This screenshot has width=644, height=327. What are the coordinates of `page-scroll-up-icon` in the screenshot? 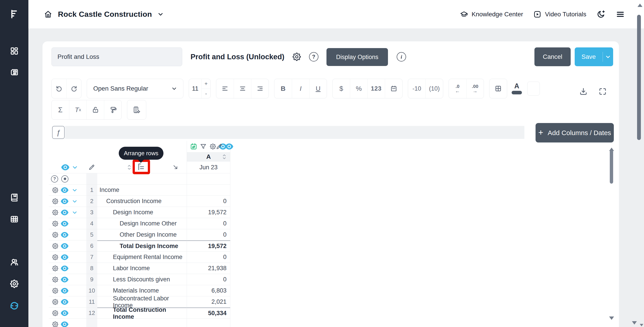 It's located at (640, 5).